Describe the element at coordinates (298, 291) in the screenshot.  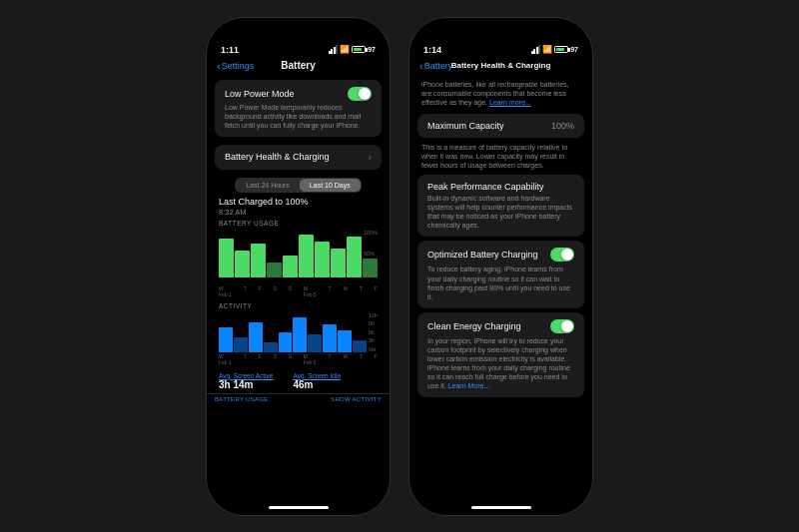
I see `chart-x-labels: WFeb 1 T F S S MFeb 5 T W T F` at that location.